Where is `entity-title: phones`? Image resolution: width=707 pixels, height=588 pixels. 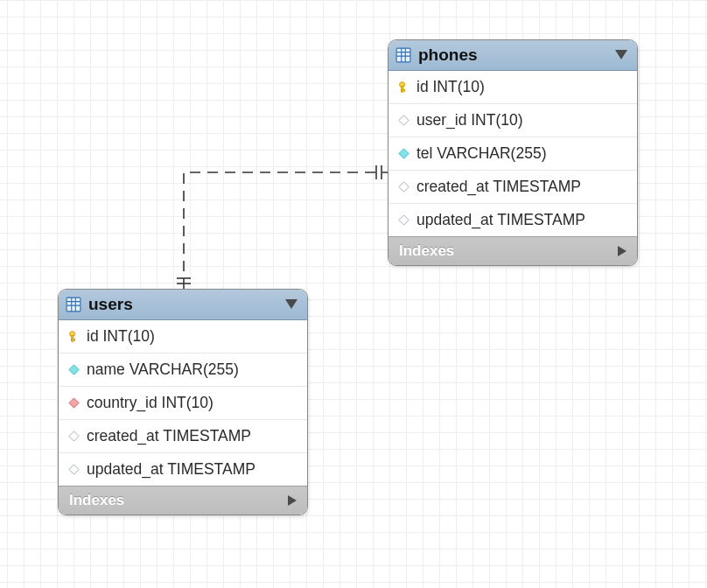
entity-title: phones is located at coordinates (513, 55).